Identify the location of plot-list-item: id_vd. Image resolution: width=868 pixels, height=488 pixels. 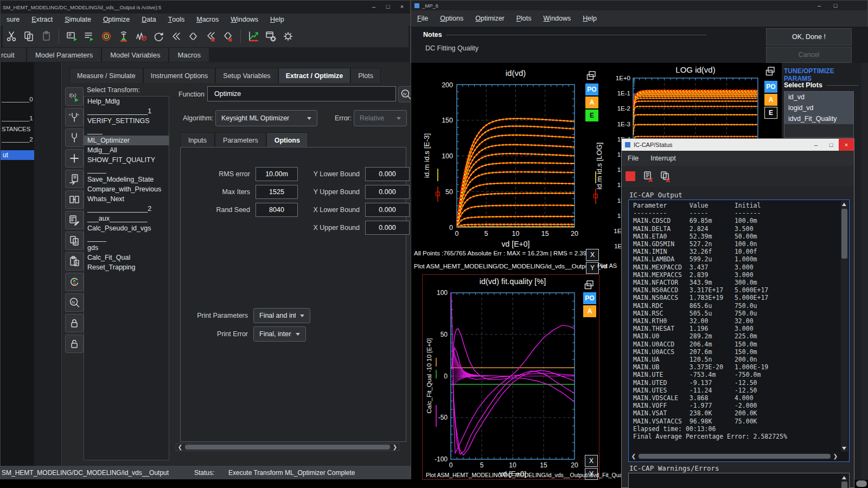
(819, 97).